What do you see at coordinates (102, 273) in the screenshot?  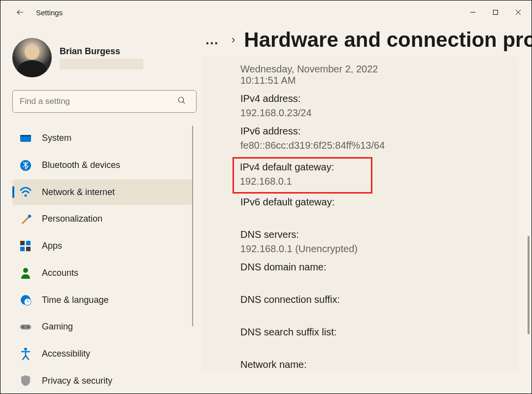 I see `sidebar-item-accounts: Accounts` at bounding box center [102, 273].